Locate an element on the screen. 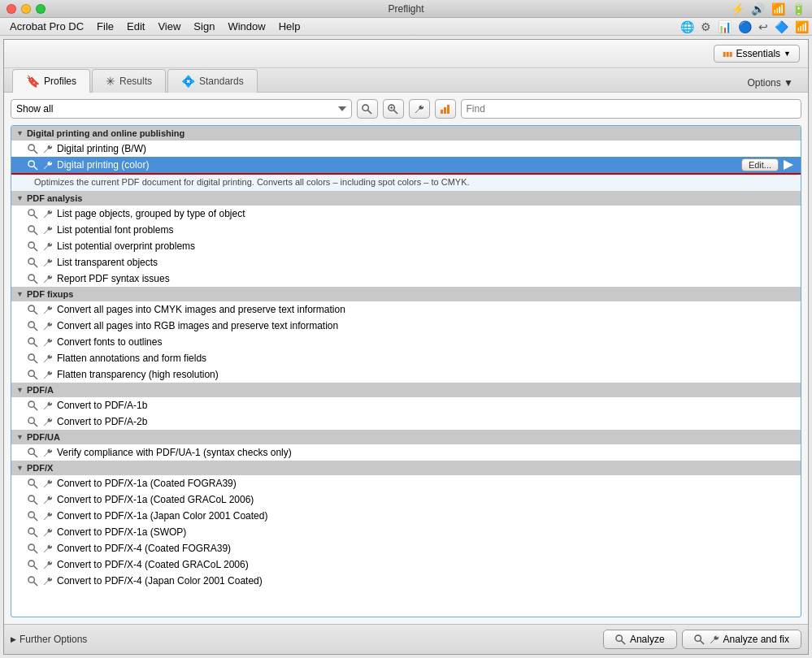  system-icon-1: ⚡ is located at coordinates (738, 9).